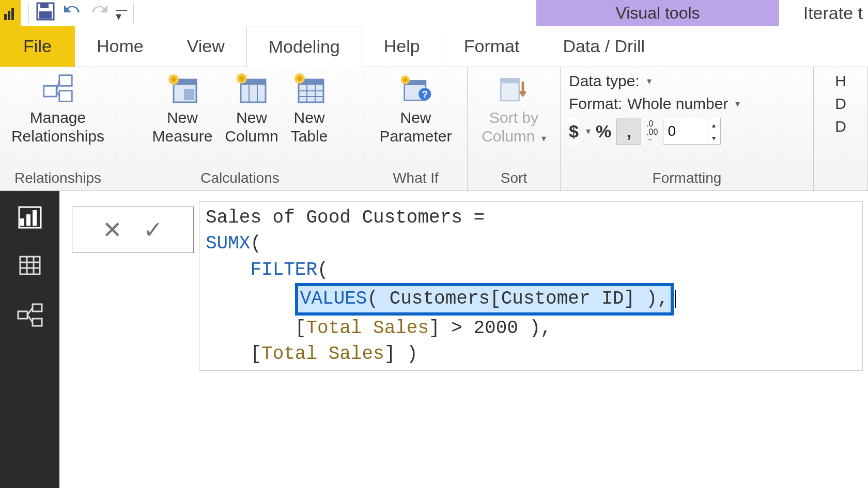 The height and width of the screenshot is (488, 868). What do you see at coordinates (841, 81) in the screenshot?
I see `cutoff-row-h: H` at bounding box center [841, 81].